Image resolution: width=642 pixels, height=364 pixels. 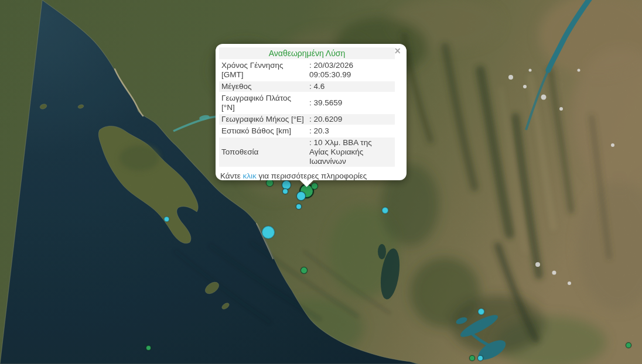 What do you see at coordinates (263, 152) in the screenshot?
I see `row-label: Τοποθεσία` at bounding box center [263, 152].